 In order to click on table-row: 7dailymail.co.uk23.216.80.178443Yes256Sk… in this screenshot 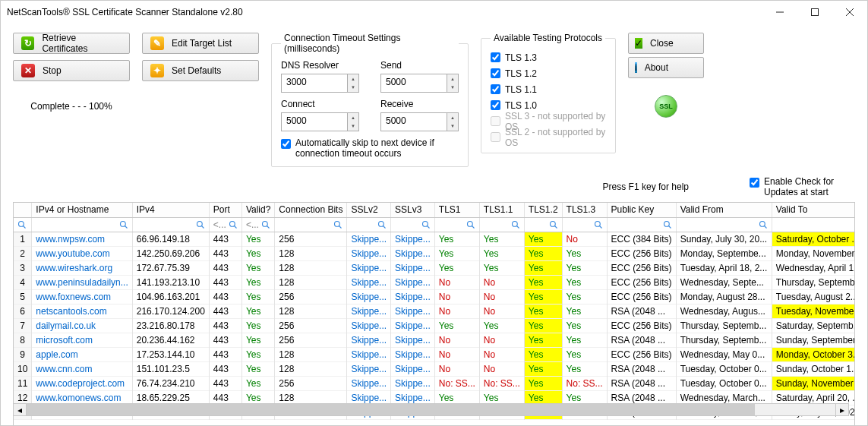, I will do `click(434, 325)`.